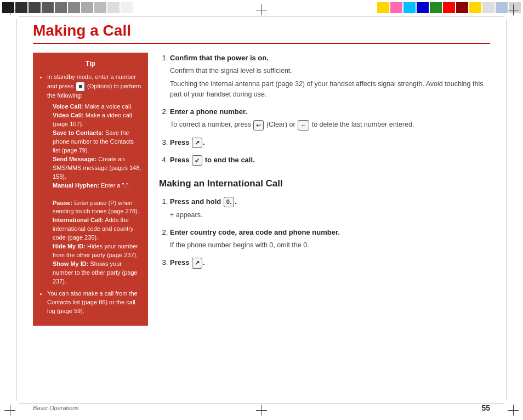  Describe the element at coordinates (262, 16) in the screenshot. I see `edge-line-top` at that location.